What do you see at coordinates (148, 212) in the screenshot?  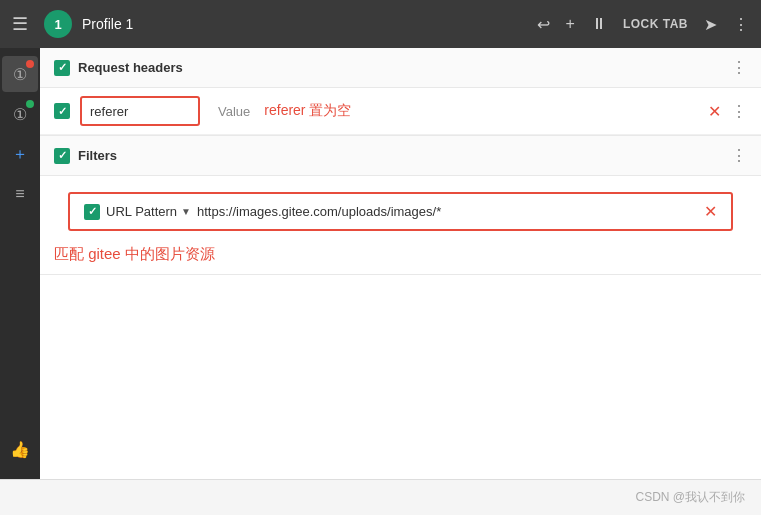 I see `url-type-select: URL Pattern ▼` at bounding box center [148, 212].